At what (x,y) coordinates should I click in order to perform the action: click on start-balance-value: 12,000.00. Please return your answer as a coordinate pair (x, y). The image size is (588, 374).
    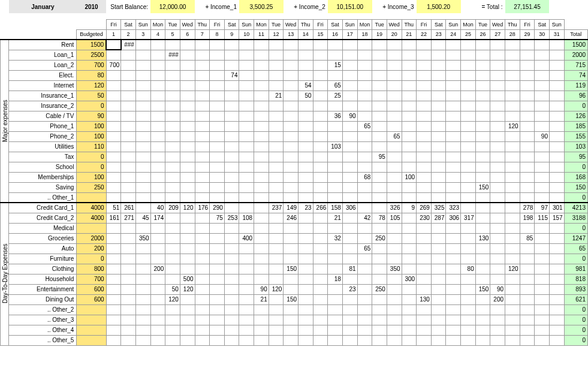
    Looking at the image, I should click on (173, 7).